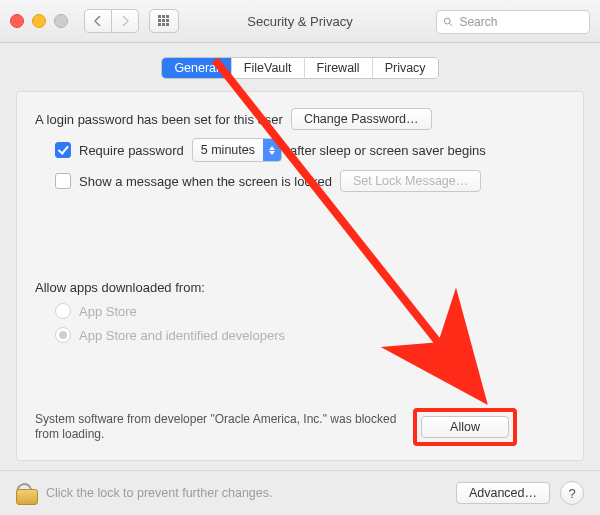  What do you see at coordinates (206, 182) in the screenshot?
I see `show-message-label: Show a message when the screen is locked` at bounding box center [206, 182].